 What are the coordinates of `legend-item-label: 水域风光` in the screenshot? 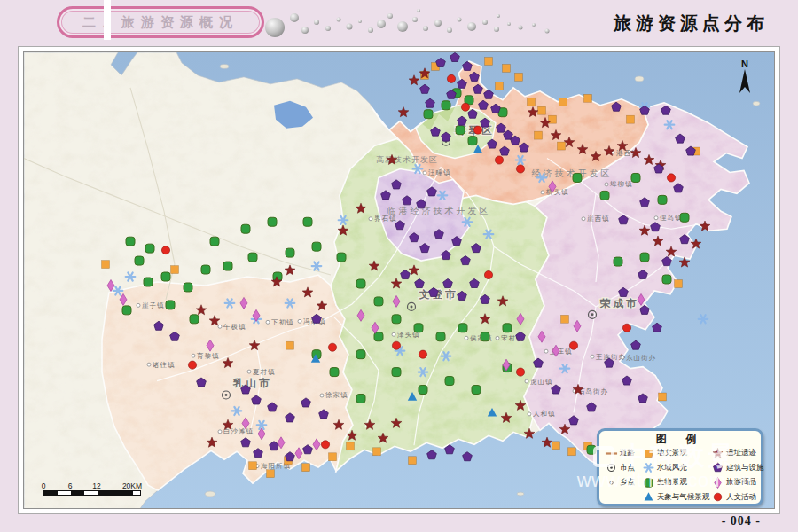 It's located at (672, 468).